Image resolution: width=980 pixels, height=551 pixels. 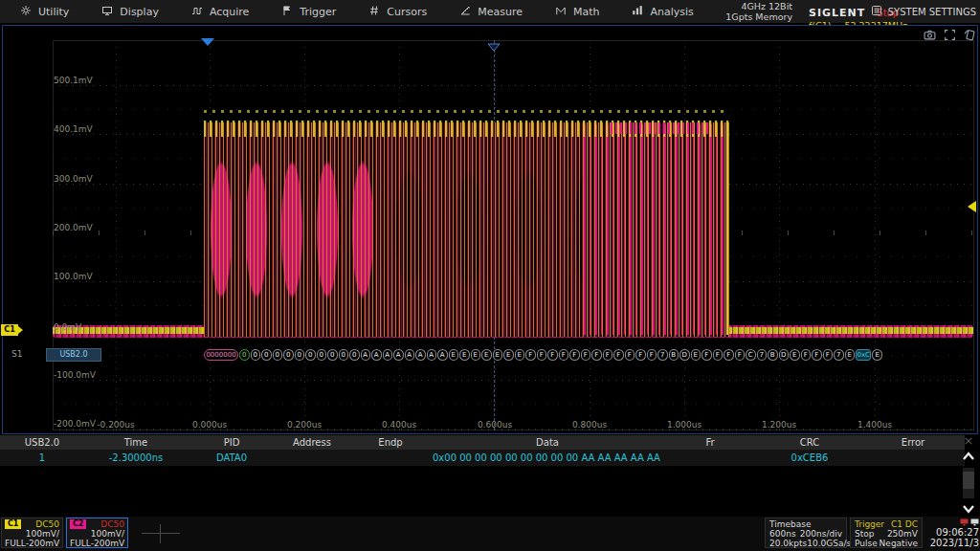 What do you see at coordinates (82, 129) in the screenshot?
I see `voltage-label: 400.1mV` at bounding box center [82, 129].